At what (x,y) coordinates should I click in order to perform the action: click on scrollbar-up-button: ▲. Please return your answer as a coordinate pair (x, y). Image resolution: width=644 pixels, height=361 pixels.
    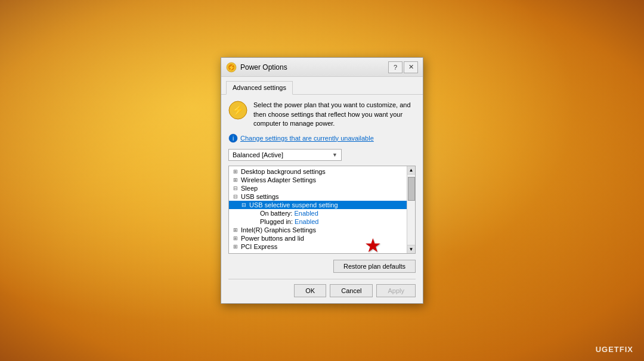
    Looking at the image, I should click on (411, 170).